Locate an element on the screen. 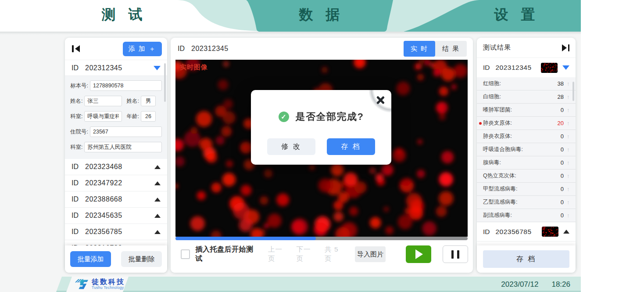  sample-id-list-item: ID 202323468 is located at coordinates (116, 167).